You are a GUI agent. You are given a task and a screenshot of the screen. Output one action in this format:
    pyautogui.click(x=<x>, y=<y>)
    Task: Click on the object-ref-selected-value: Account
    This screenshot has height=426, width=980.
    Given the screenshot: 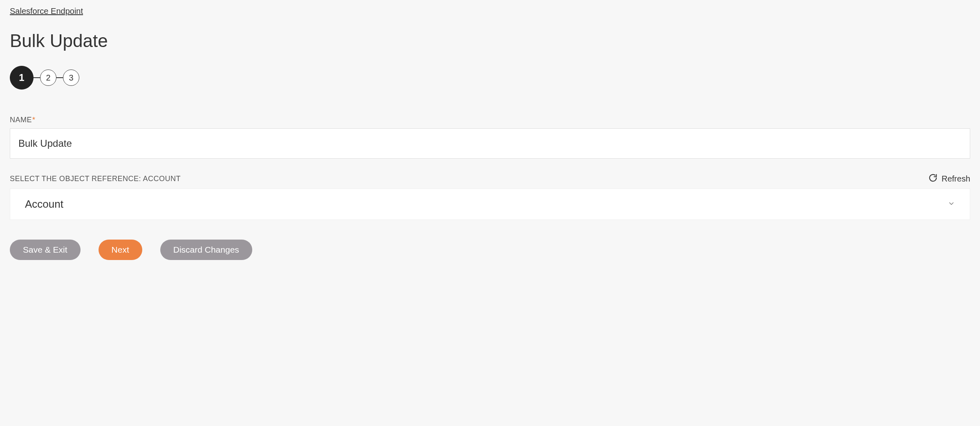 What is the action you would take?
    pyautogui.click(x=44, y=204)
    